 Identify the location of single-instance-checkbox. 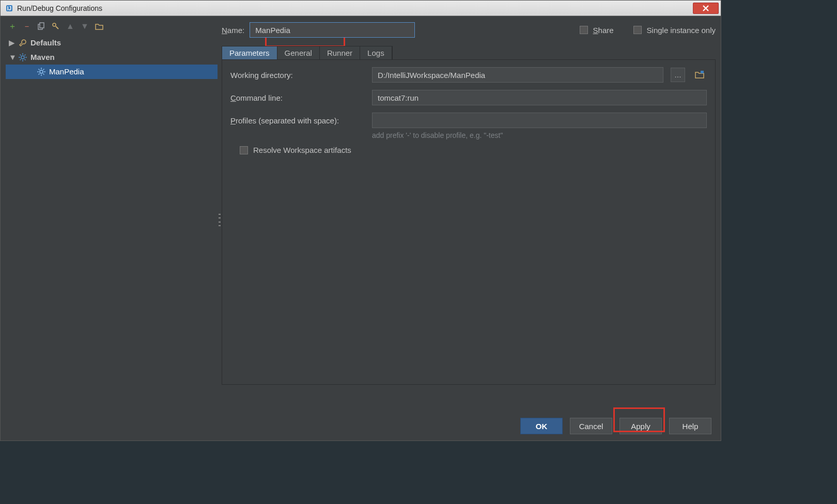
(638, 30).